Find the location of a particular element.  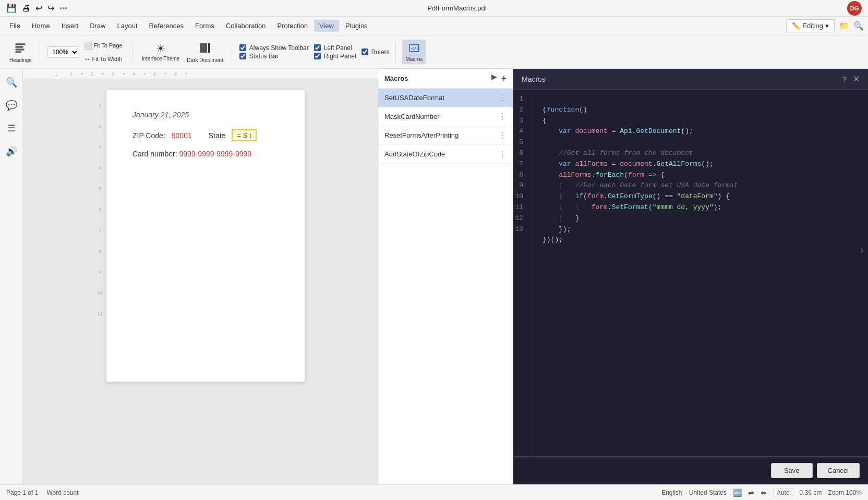

dialog-footer: Save Cancel is located at coordinates (691, 470).